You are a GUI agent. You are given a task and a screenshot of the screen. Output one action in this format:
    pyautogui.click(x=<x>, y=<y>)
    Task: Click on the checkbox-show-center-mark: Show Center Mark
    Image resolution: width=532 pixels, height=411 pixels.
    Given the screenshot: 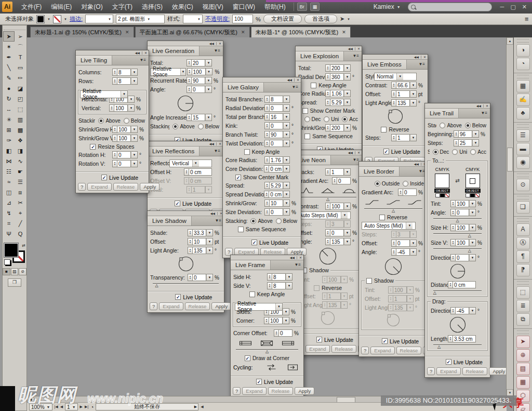 What is the action you would take?
    pyautogui.click(x=329, y=111)
    